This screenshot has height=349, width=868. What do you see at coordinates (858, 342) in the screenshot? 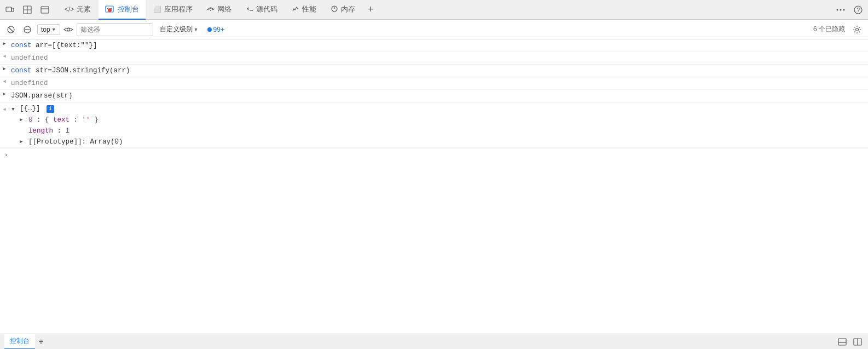
I see `bottom-undock-icon` at bounding box center [858, 342].